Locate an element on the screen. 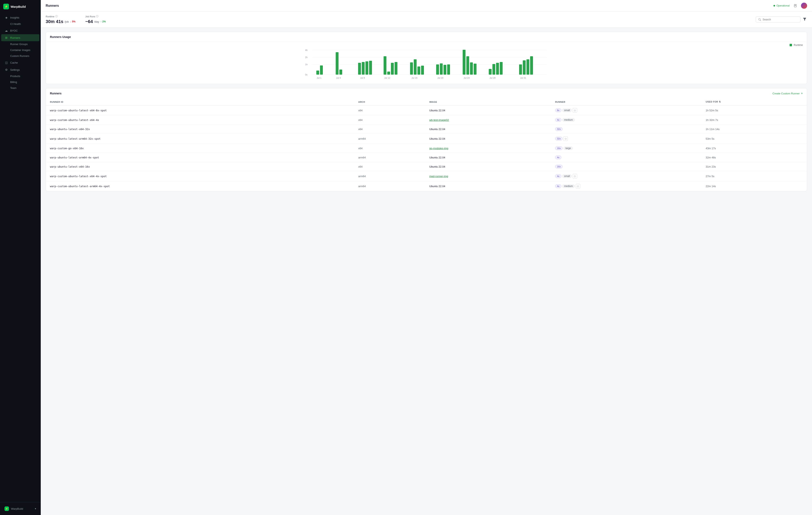 The width and height of the screenshot is (812, 515). table-row: warp-ubuntu-latest-x64-32xx64Ubuntu 22.0… is located at coordinates (426, 129).